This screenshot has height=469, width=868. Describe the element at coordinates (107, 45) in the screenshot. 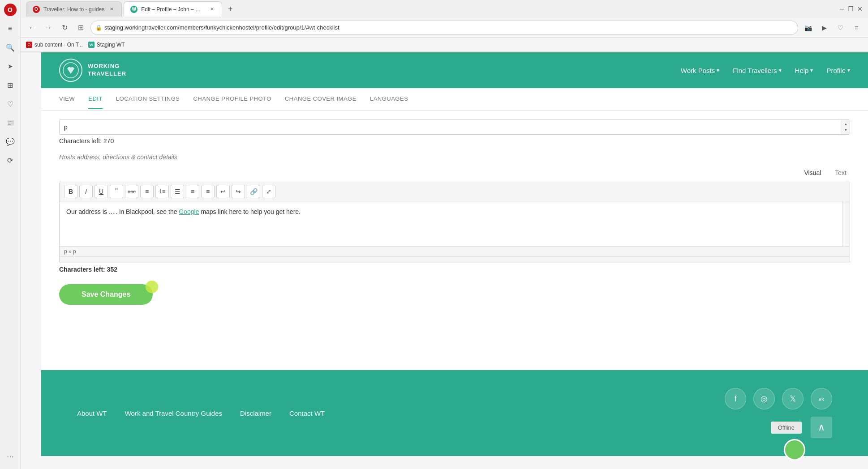

I see `bookmark-2: W Staging WT` at that location.